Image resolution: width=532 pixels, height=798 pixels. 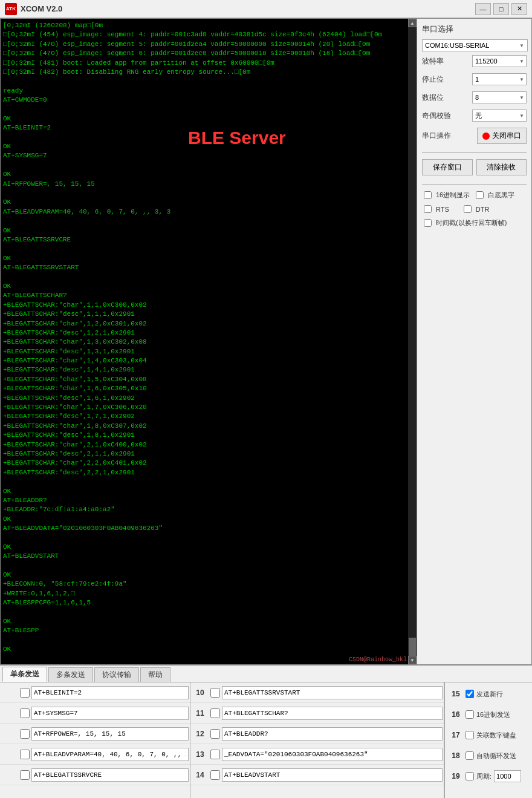 I want to click on maximize-button: □, so click(x=501, y=9).